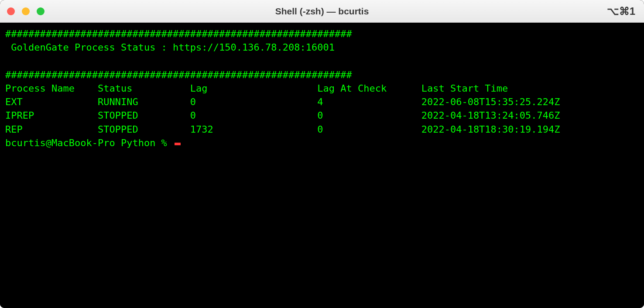 This screenshot has width=644, height=308. Describe the element at coordinates (11, 11) in the screenshot. I see `close-button` at that location.